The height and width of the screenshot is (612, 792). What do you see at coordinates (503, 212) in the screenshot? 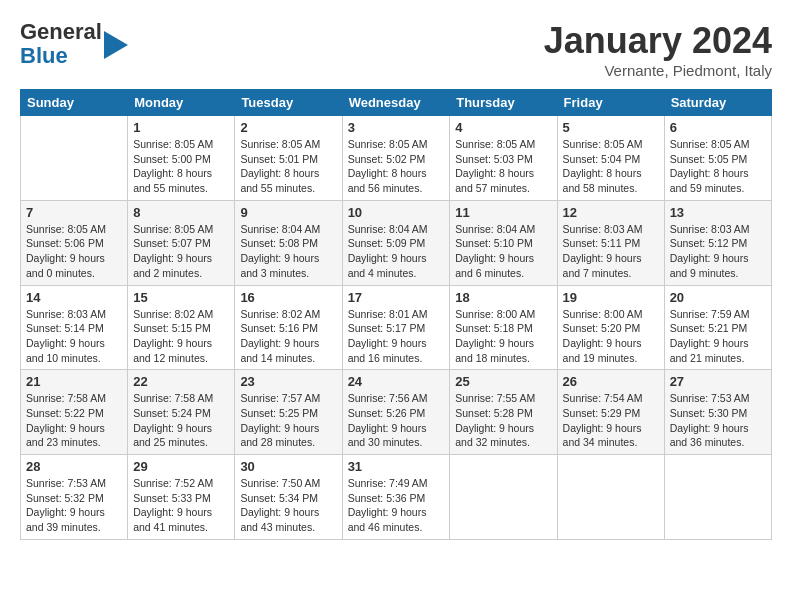
I see `day-number: 11` at bounding box center [503, 212].